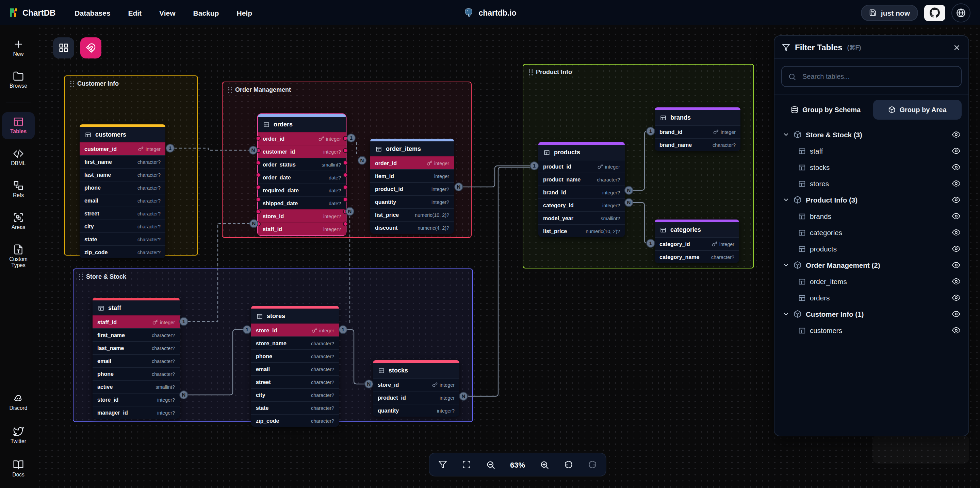 The width and height of the screenshot is (980, 488). What do you see at coordinates (136, 322) in the screenshot?
I see `field-row-staff-staff_id: staff_id integer` at bounding box center [136, 322].